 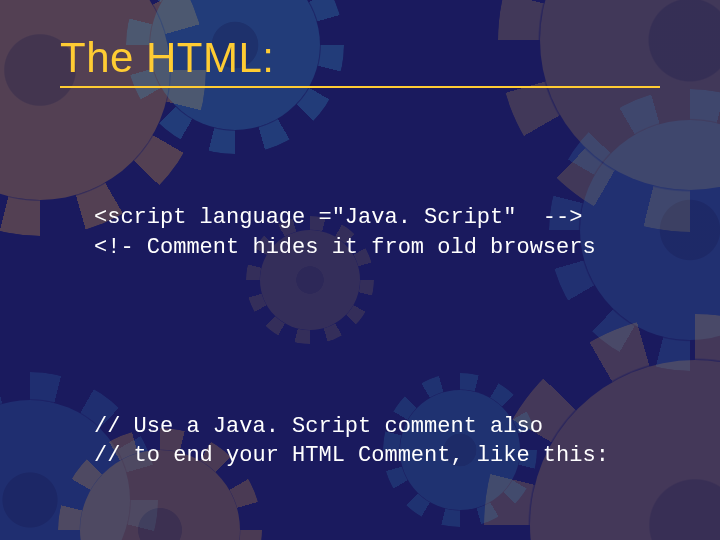 What do you see at coordinates (385, 218) in the screenshot?
I see `code-block-1: <script language ="Java. Script" --> <!-…` at bounding box center [385, 218].